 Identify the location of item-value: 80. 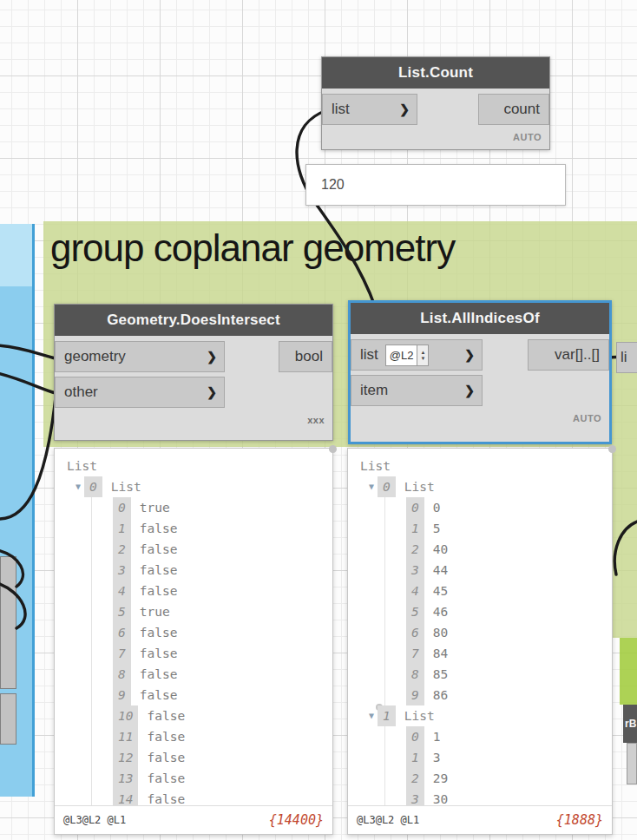
(441, 633).